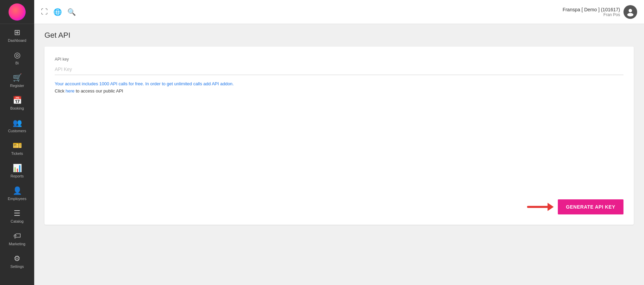 The height and width of the screenshot is (285, 644). Describe the element at coordinates (339, 69) in the screenshot. I see `api-key-input` at that location.